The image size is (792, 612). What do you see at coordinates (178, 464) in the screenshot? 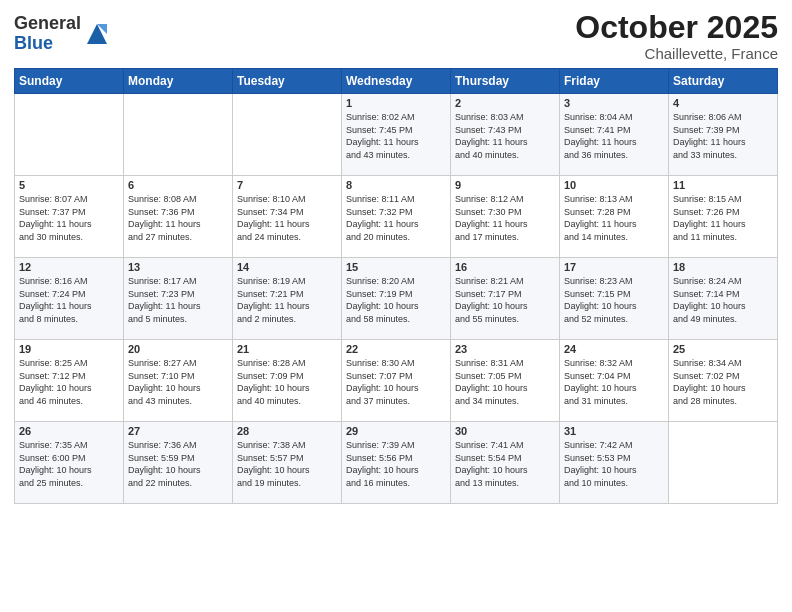
I see `day-info: Sunrise: 7:36 AM Sunset: 5:59 PM Dayligh…` at bounding box center [178, 464].